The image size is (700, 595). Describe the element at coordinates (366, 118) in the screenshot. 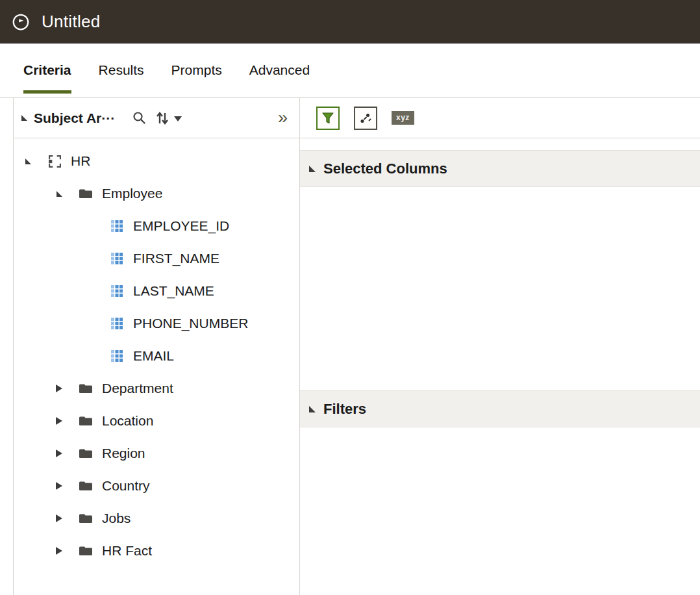

I see `selection-steps-icon` at that location.